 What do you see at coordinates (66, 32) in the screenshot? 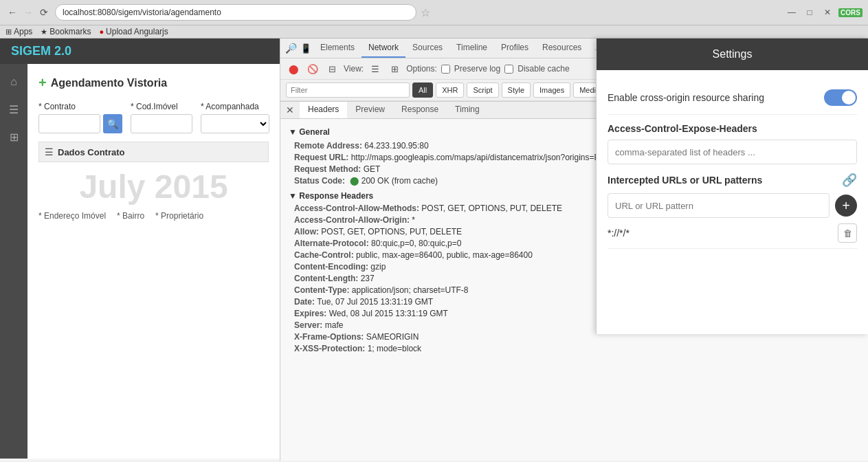
I see `bookmark-bookmarks: ★ Bookmarks` at bounding box center [66, 32].